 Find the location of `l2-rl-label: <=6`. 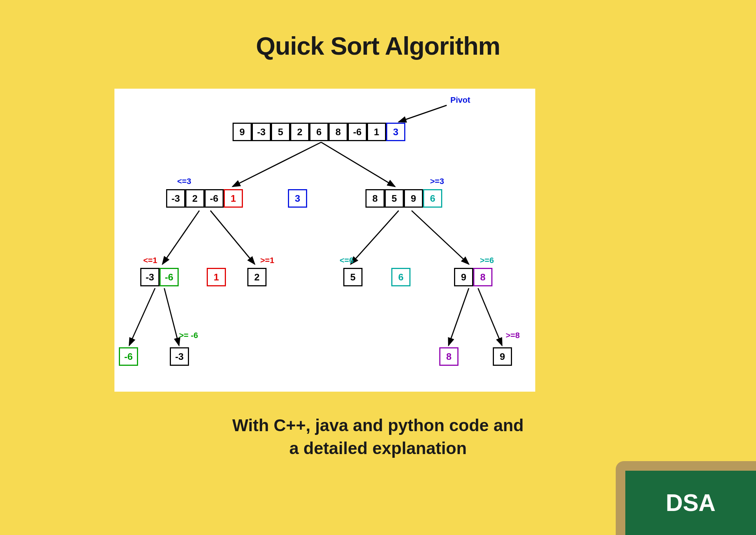

l2-rl-label: <=6 is located at coordinates (347, 260).